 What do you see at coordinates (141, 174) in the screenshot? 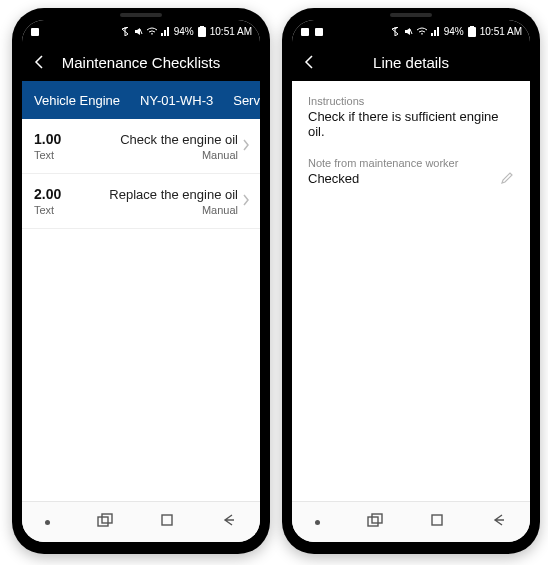
I see `checklist-list: 1.00 Text Check the engine oil Manual 2.…` at bounding box center [141, 174].